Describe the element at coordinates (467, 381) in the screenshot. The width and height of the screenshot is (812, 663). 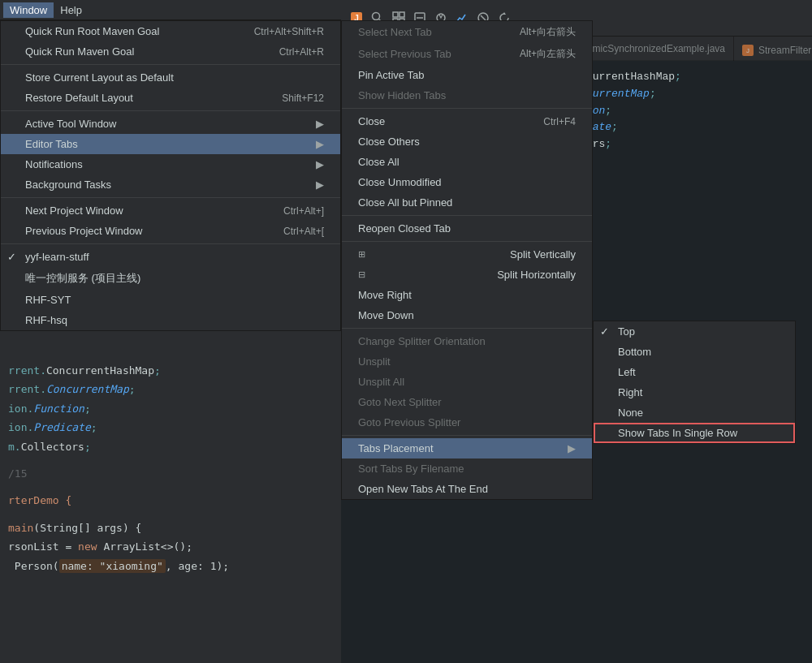
I see `et-unsplit-all: Unsplit All` at that location.